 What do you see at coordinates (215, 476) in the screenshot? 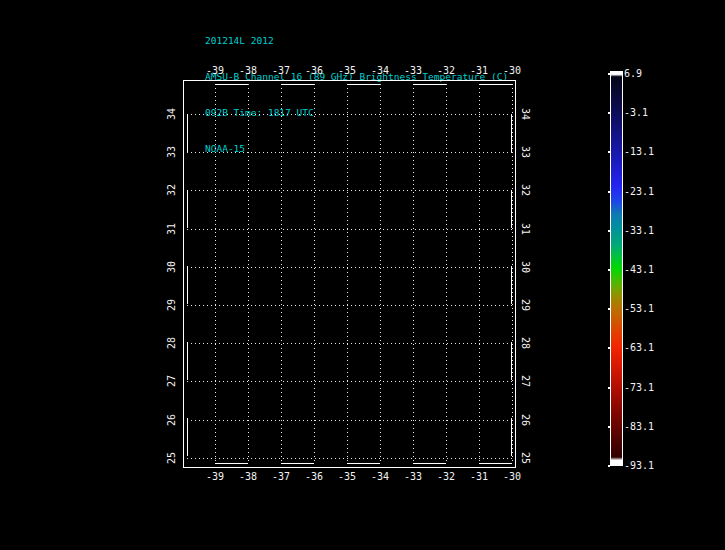
I see `x-axis-label-bottom: -39` at bounding box center [215, 476].